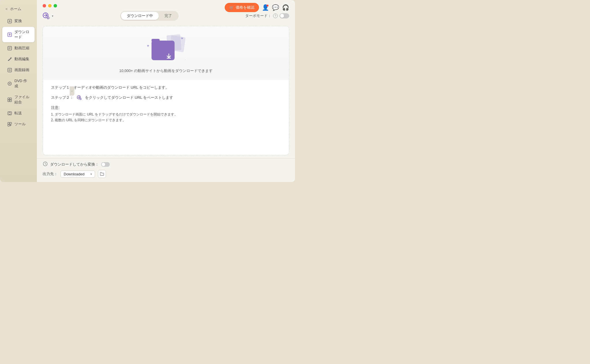 The height and width of the screenshot is (364, 590). I want to click on output-select: Downloaded ▾, so click(78, 174).